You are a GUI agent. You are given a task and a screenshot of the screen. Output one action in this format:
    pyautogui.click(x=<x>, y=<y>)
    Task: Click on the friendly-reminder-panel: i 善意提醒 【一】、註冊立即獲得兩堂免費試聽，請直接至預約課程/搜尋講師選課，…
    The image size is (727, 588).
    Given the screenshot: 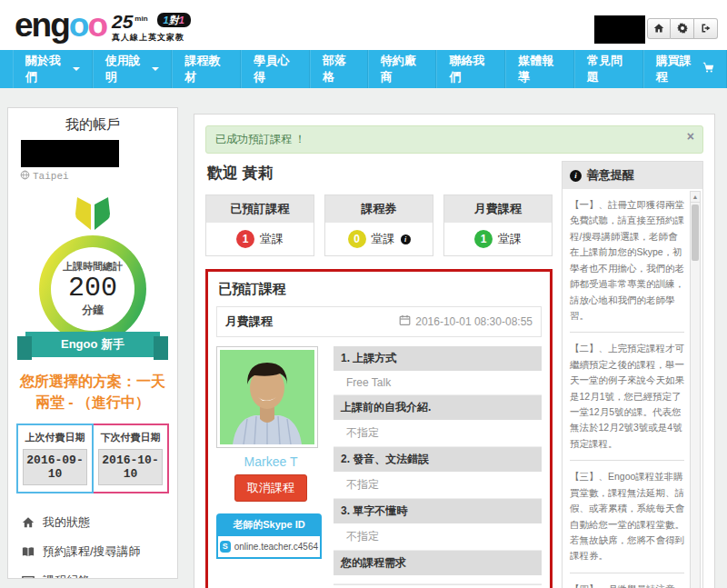 What is the action you would take?
    pyautogui.click(x=632, y=374)
    